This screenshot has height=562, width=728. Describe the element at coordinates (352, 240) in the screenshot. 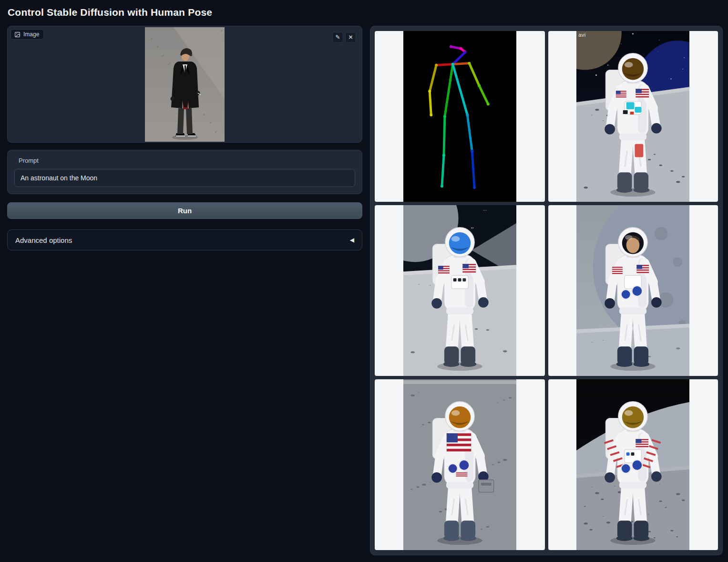

I see `collapse-arrow-icon: ◀` at that location.